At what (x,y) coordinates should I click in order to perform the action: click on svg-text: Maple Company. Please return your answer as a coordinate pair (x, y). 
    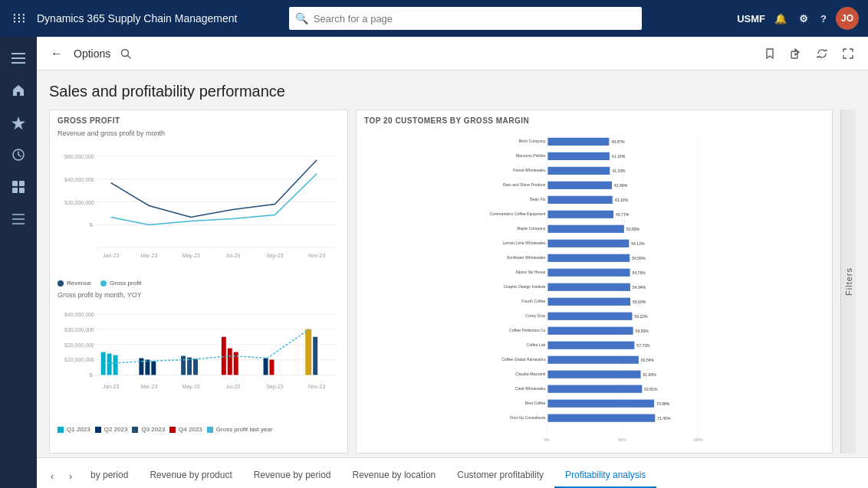
    Looking at the image, I should click on (531, 228).